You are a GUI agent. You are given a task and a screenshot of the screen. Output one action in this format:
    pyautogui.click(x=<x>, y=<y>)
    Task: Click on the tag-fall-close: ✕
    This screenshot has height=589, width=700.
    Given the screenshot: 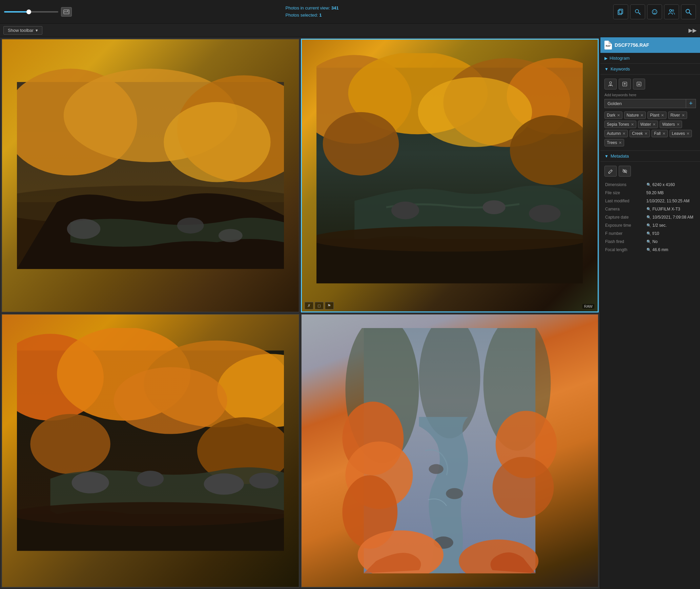 What is the action you would take?
    pyautogui.click(x=664, y=134)
    